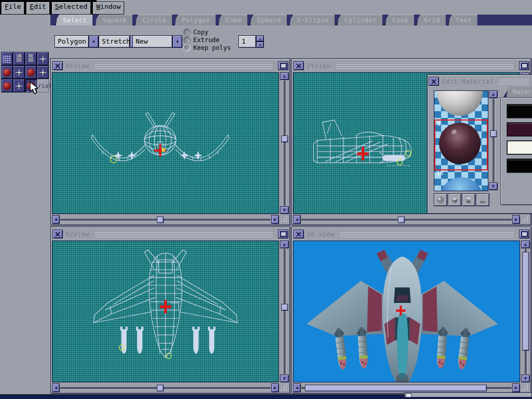 This screenshot has height=399, width=532. I want to click on redo-button: RE DO, so click(31, 59).